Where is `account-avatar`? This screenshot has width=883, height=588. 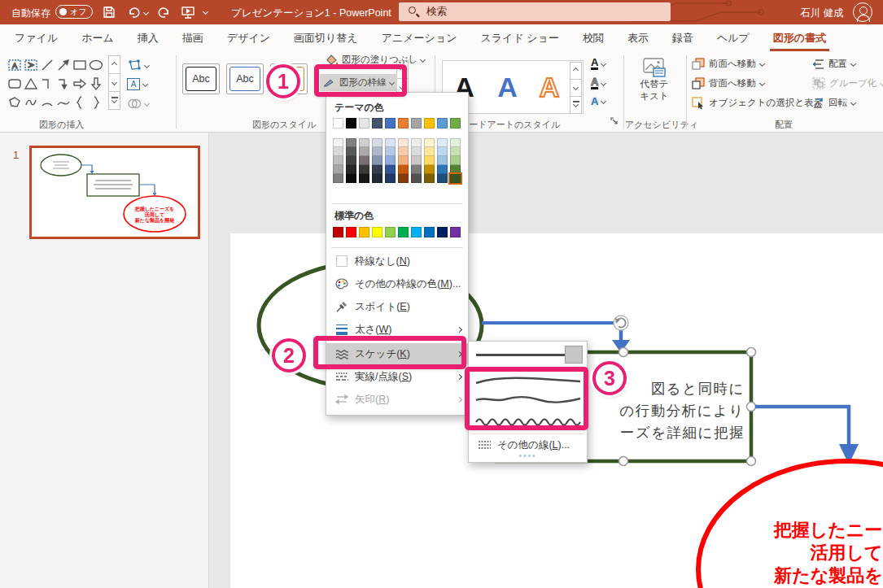
account-avatar is located at coordinates (863, 12).